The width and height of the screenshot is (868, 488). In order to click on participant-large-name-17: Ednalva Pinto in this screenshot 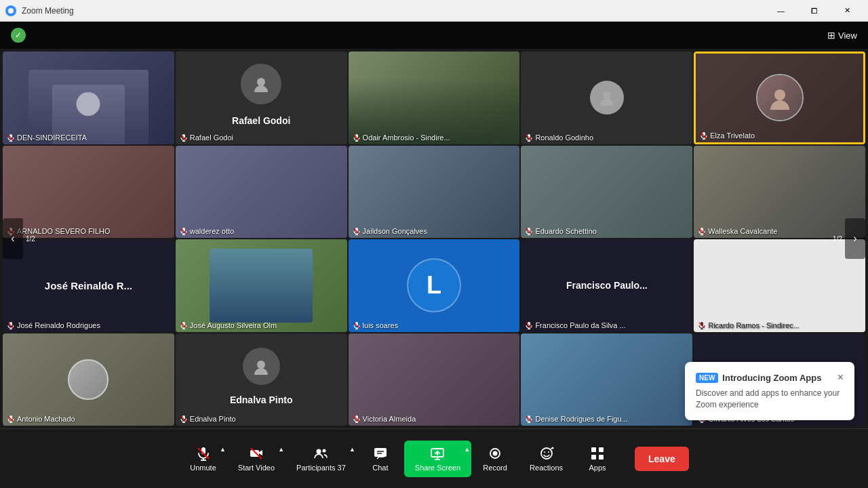, I will do `click(262, 400)`.